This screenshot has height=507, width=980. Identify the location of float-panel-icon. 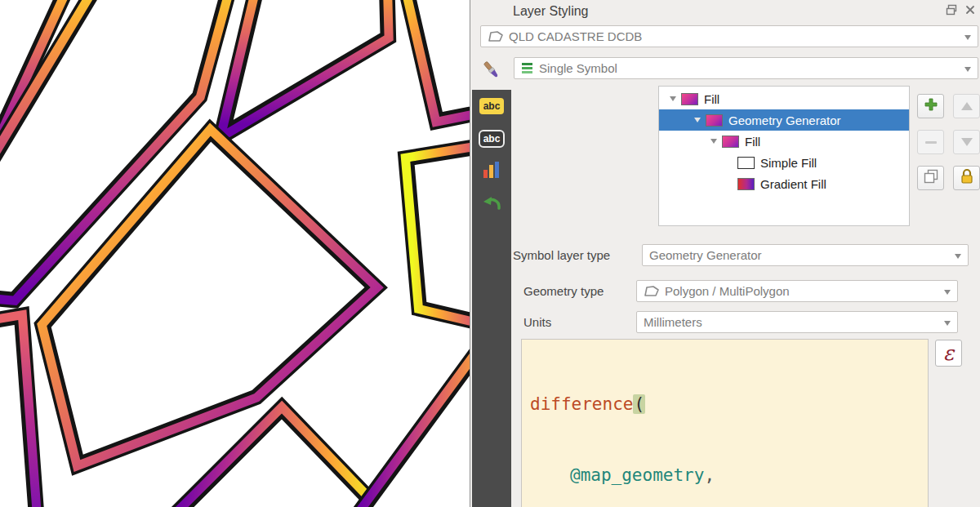
(951, 10).